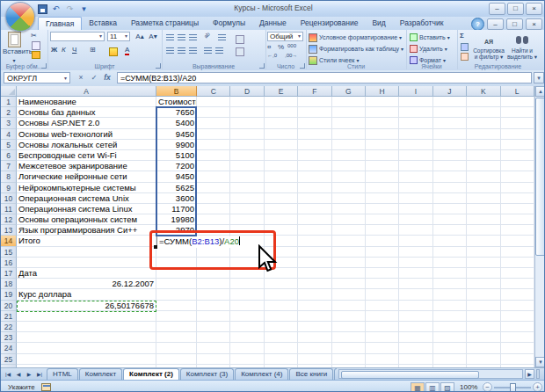  What do you see at coordinates (416, 359) in the screenshot?
I see `cell-I25` at bounding box center [416, 359].